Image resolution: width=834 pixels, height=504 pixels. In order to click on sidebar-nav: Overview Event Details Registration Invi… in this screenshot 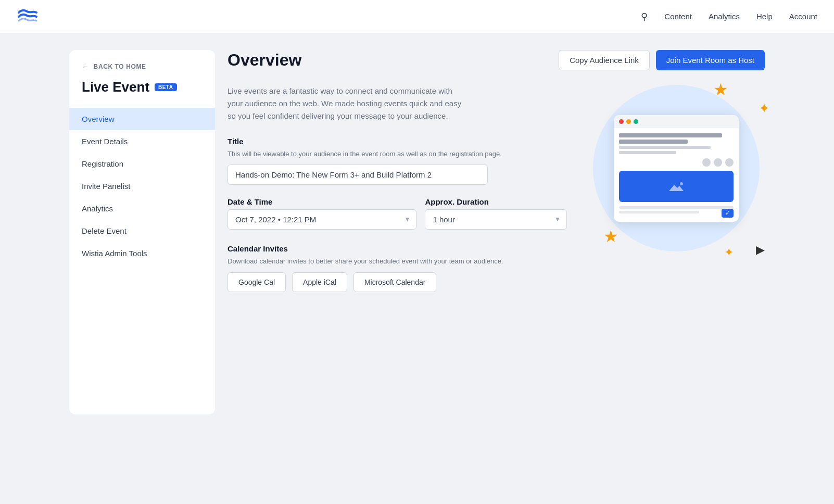, I will do `click(142, 186)`.